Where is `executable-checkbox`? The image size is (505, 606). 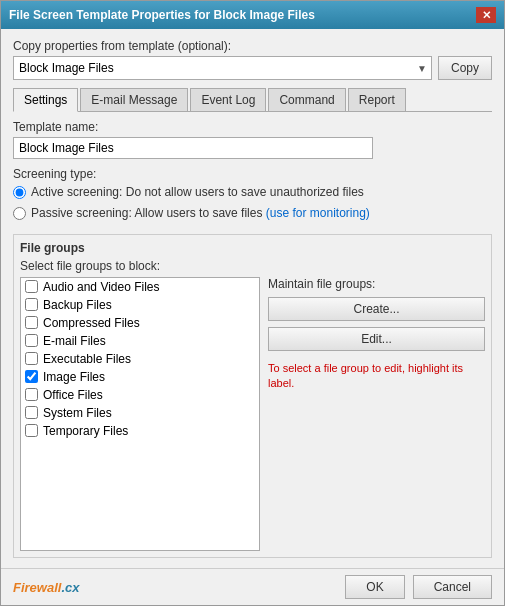 executable-checkbox is located at coordinates (32, 358).